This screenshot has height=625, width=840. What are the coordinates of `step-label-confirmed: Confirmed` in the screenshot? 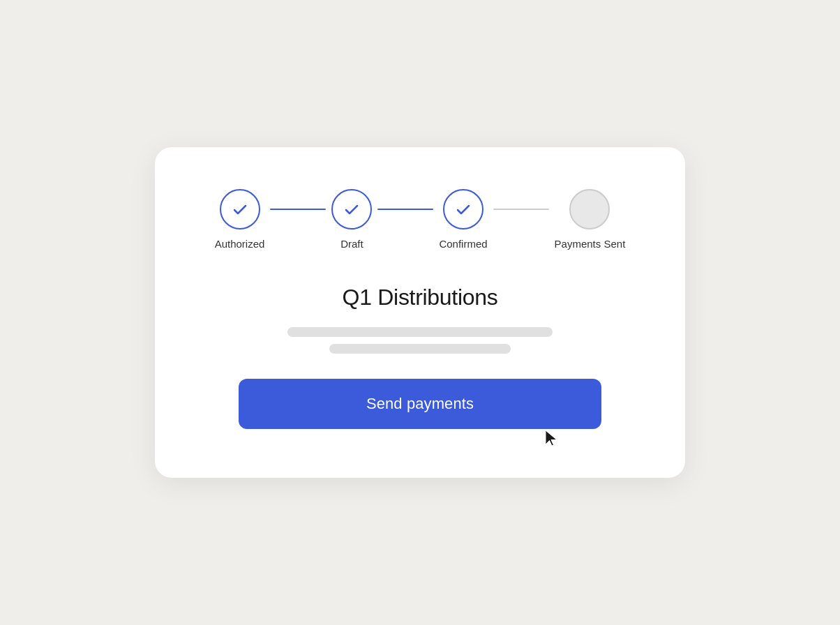 It's located at (463, 244).